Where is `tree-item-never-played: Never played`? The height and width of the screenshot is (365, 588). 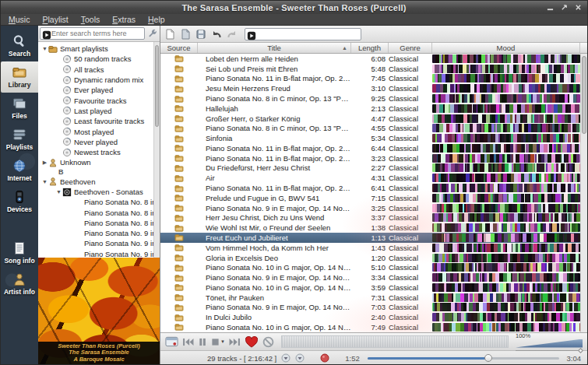
tree-item-never-played: Never played is located at coordinates (99, 142).